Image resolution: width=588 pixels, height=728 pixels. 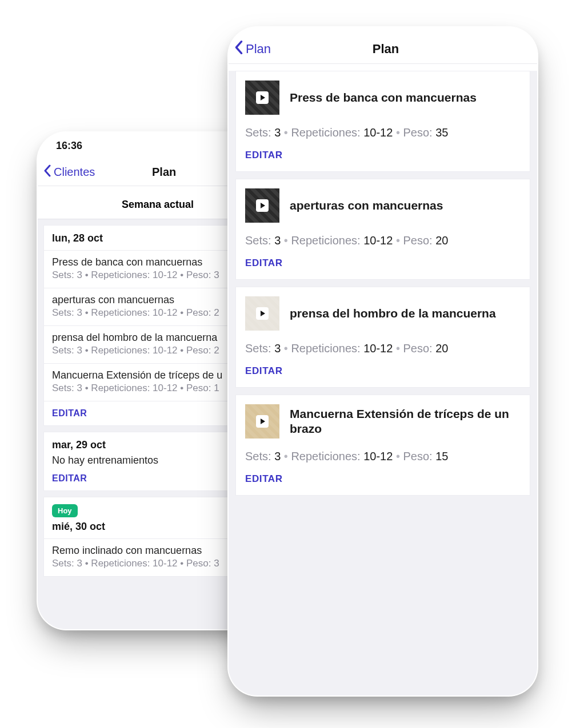 What do you see at coordinates (366, 206) in the screenshot?
I see `exercise-title: aperturas con mancuernas` at bounding box center [366, 206].